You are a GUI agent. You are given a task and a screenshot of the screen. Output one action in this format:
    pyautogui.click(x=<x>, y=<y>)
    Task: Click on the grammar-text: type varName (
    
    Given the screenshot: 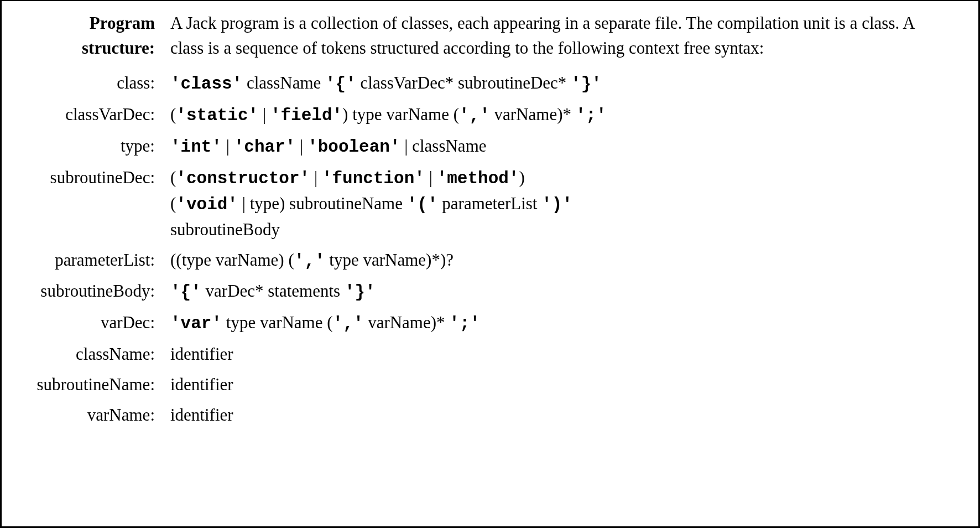 What is the action you would take?
    pyautogui.click(x=278, y=322)
    